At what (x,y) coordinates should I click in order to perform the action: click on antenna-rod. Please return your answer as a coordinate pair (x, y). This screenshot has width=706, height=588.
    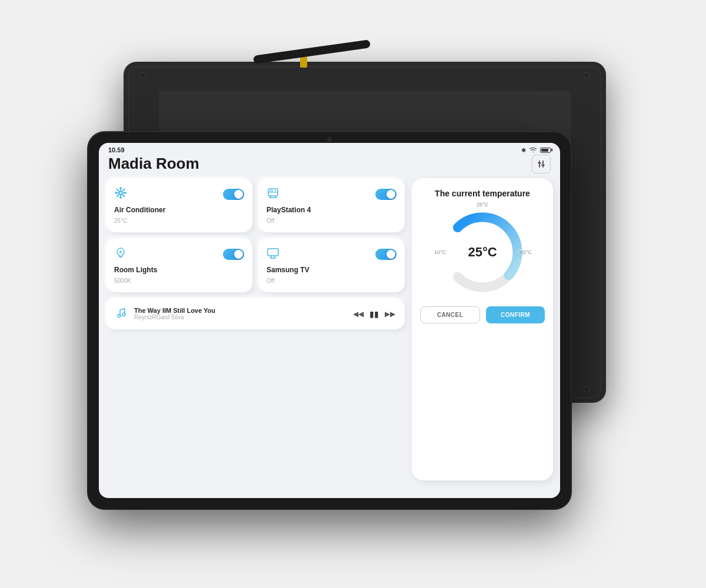
    Looking at the image, I should click on (312, 52).